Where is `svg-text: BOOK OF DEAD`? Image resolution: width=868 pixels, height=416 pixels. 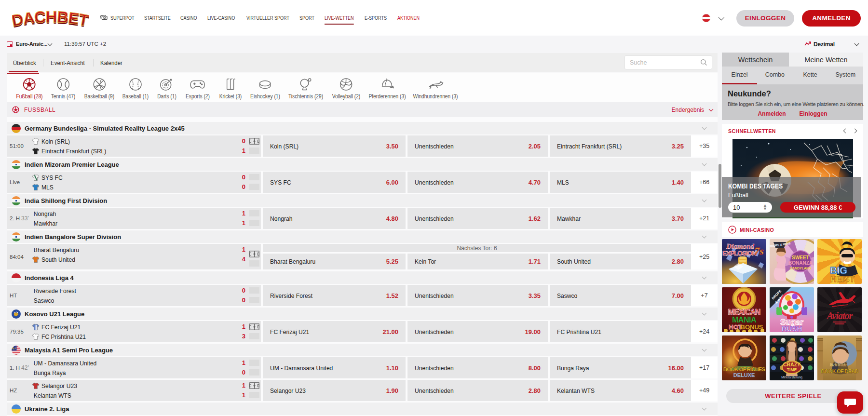
svg-text: BOOK OF DEAD is located at coordinates (840, 371).